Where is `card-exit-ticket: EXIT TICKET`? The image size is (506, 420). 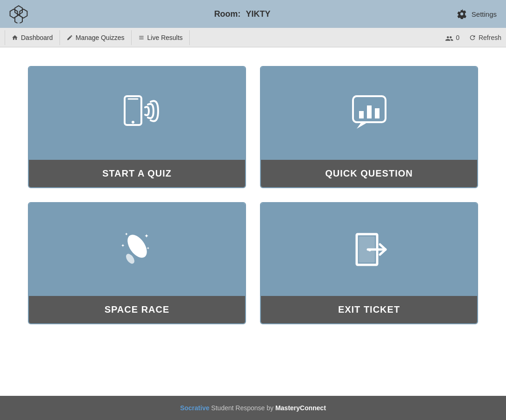
card-exit-ticket: EXIT TICKET is located at coordinates (369, 263).